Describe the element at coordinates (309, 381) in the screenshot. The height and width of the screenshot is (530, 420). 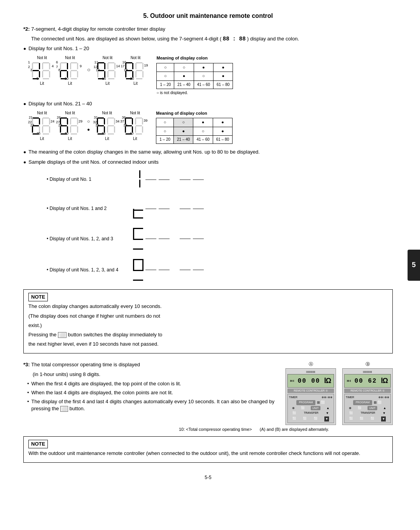
I see `remote-a-digits: 00 00` at that location.